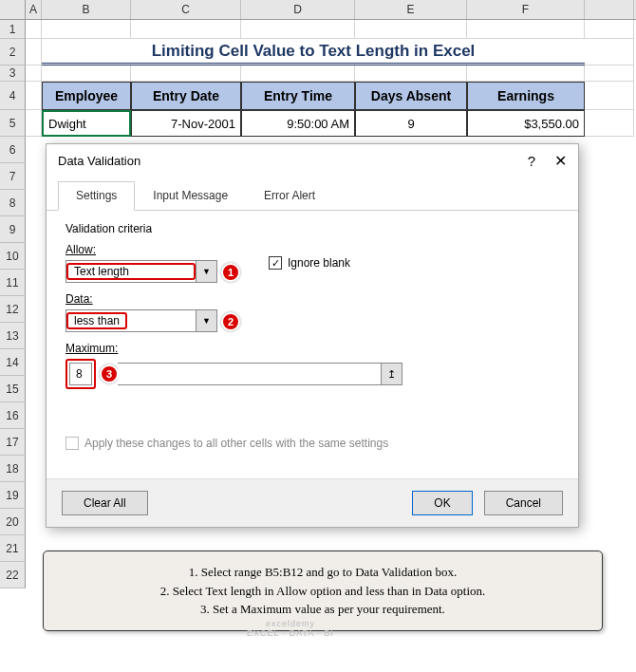 The width and height of the screenshot is (636, 672). I want to click on range-picker-icon: ↥, so click(391, 374).